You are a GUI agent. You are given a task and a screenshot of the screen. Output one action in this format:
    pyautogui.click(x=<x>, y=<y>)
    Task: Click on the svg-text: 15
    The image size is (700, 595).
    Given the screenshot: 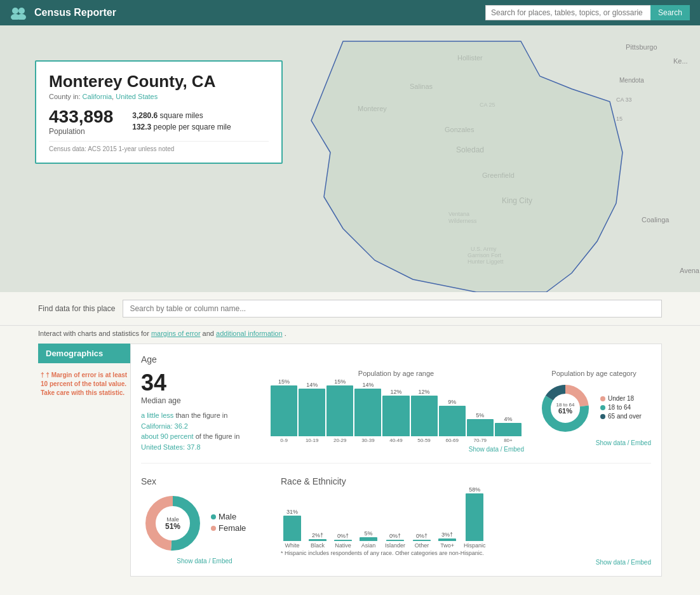 What is the action you would take?
    pyautogui.click(x=619, y=119)
    